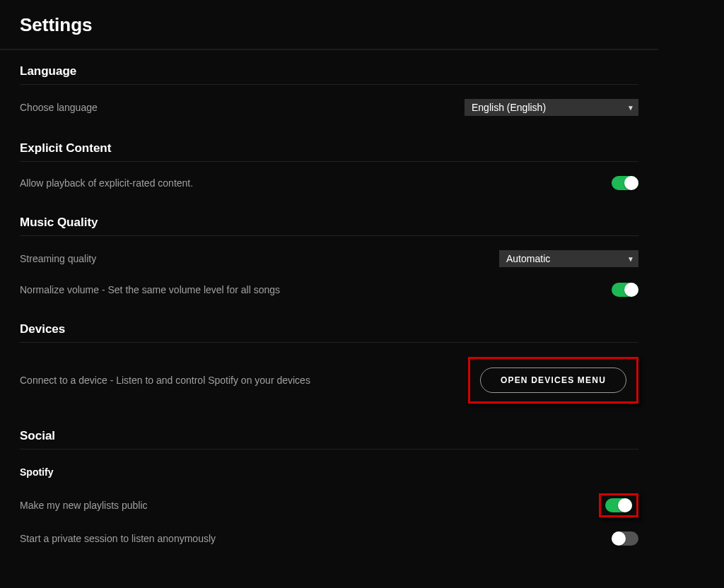  What do you see at coordinates (568, 259) in the screenshot?
I see `streaming-quality-select-value: Automatic` at bounding box center [568, 259].